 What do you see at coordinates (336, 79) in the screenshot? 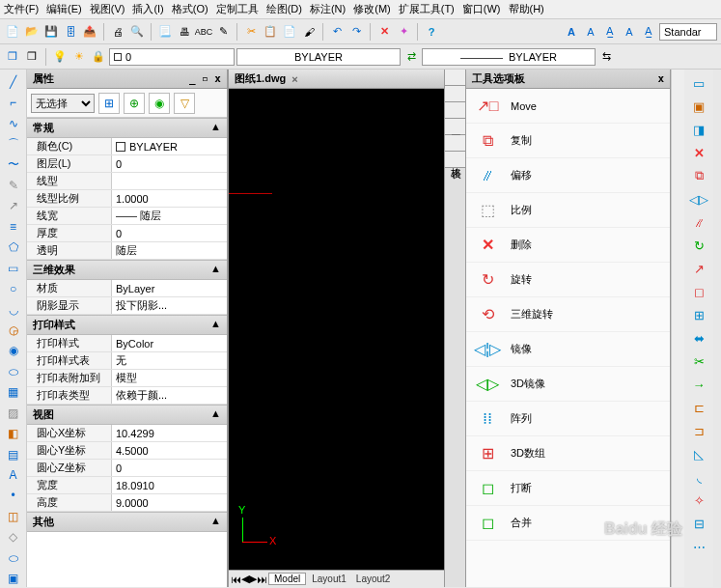
I see `drawing-tab: 图纸1.dwg ×` at bounding box center [336, 79].